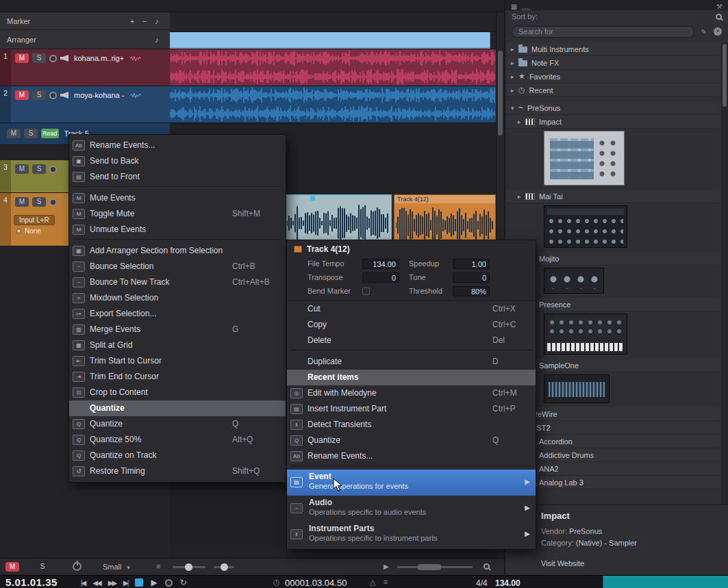  I want to click on menu-category-item: ‖ Instrument Parts Operations specific t…, so click(411, 535).